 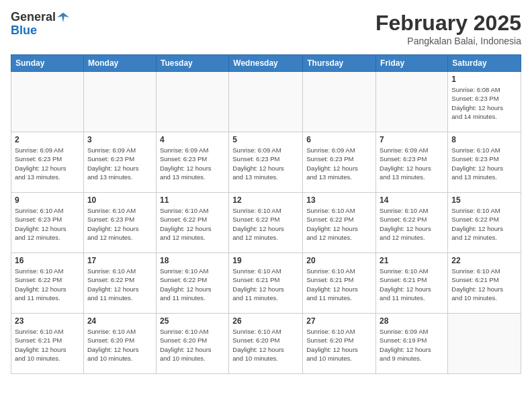 What do you see at coordinates (48, 63) in the screenshot?
I see `col-sunday: Sunday` at bounding box center [48, 63].